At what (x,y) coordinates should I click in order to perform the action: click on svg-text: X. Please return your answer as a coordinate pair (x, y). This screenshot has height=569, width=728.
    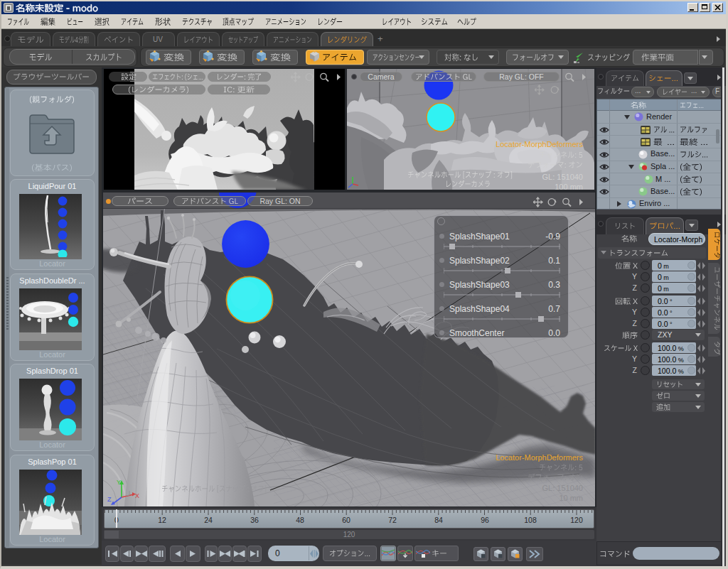
    Looking at the image, I should click on (137, 496).